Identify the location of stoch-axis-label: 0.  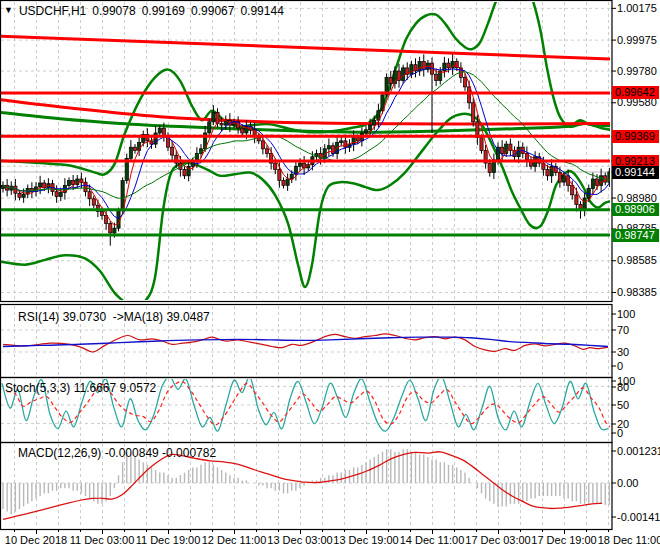
(620, 433).